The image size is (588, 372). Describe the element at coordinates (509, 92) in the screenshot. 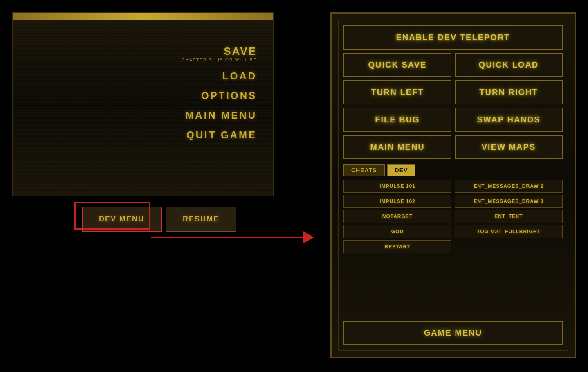

I see `turn-right-button: TURN RIGHT` at that location.